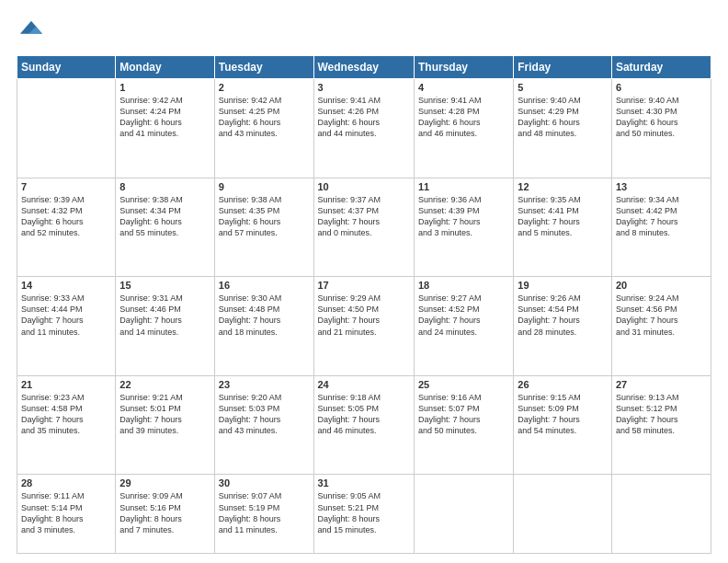  I want to click on calendar-cell: 17Sunrise: 9:29 AM Sunset: 4:50 PM Dayli…, so click(364, 327).